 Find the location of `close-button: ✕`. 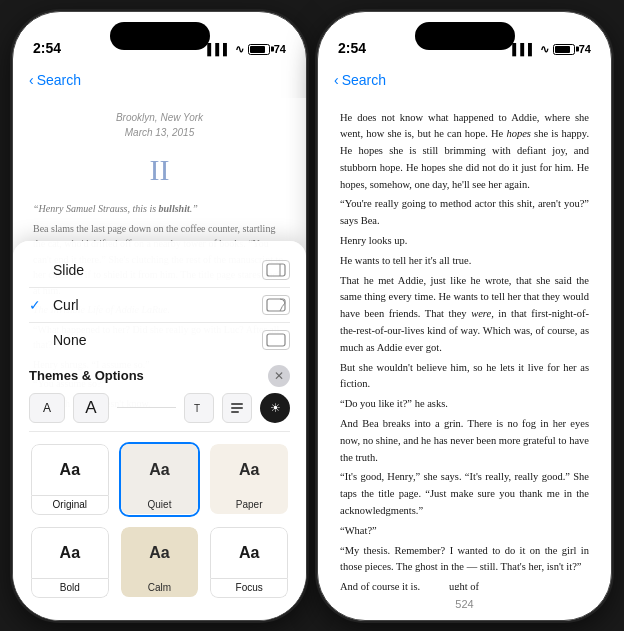

close-button: ✕ is located at coordinates (279, 376).